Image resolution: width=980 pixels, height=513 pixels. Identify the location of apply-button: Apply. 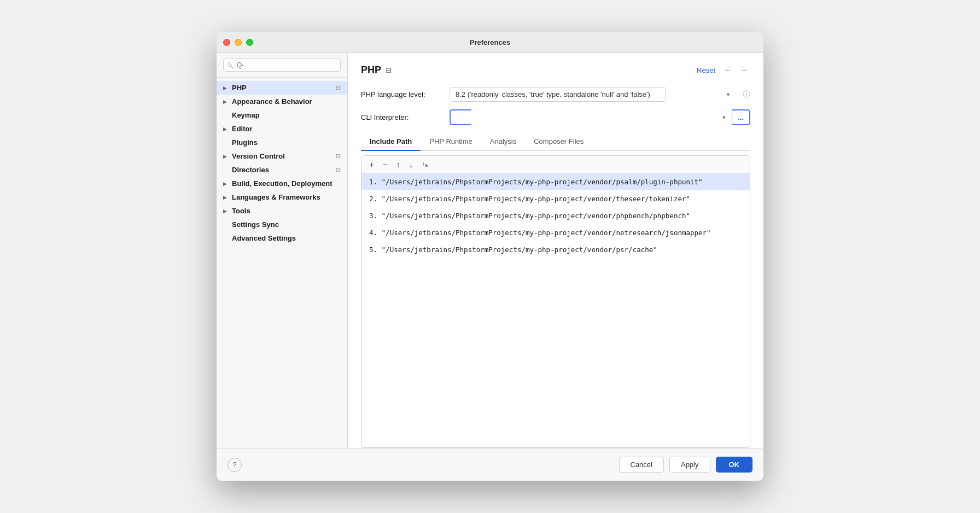
(690, 465).